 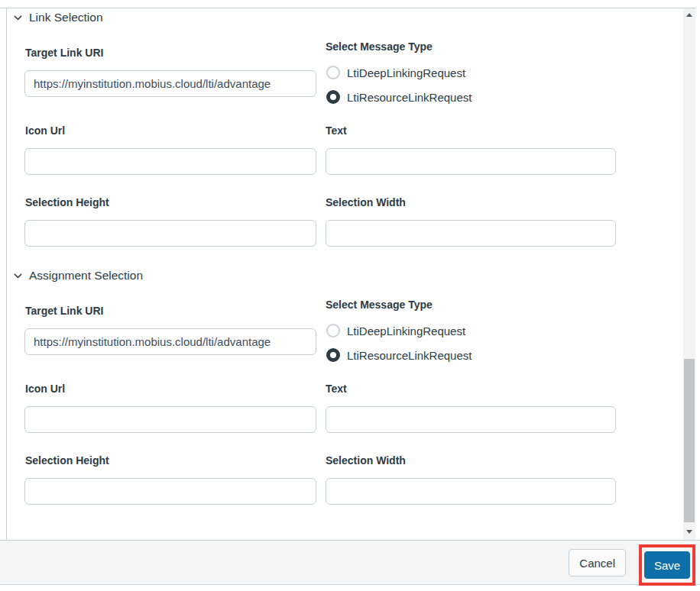 What do you see at coordinates (78, 276) in the screenshot?
I see `section-assignment-selection-toggle: Assignment Selection` at bounding box center [78, 276].